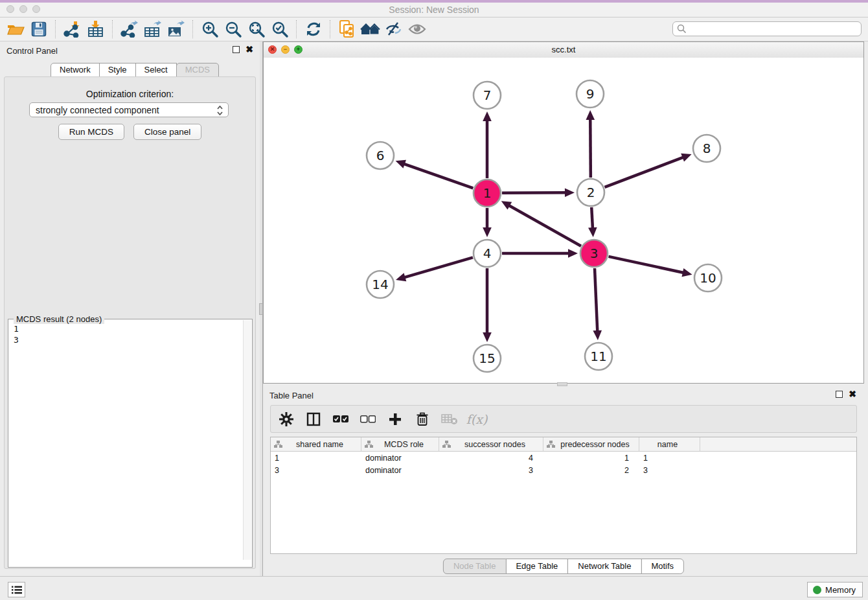 The image size is (868, 600). I want to click on zoom-in-button, so click(210, 29).